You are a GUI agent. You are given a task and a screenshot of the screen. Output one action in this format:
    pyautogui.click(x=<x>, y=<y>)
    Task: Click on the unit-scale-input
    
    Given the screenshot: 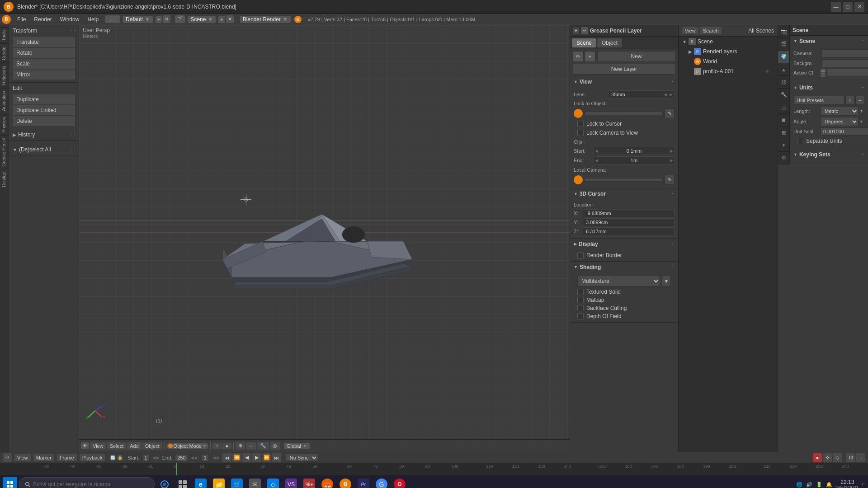 What is the action you would take?
    pyautogui.click(x=844, y=131)
    